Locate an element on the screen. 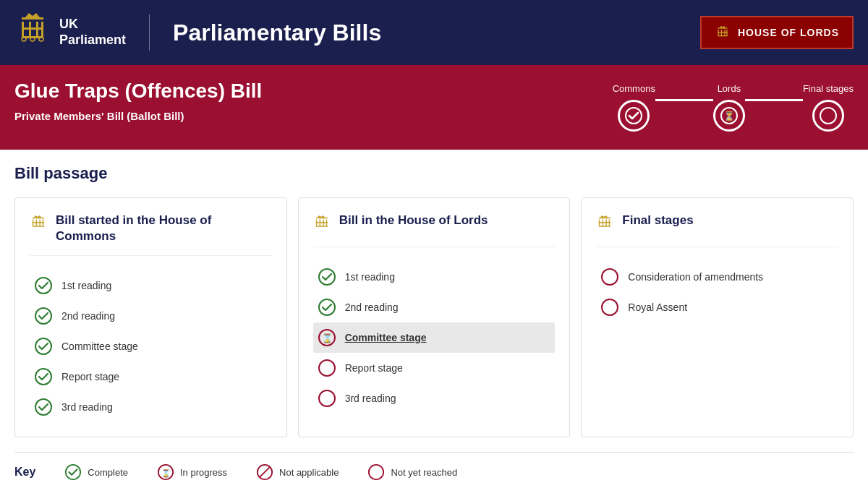 This screenshot has height=488, width=868. house-of-lords-badge: HOUSE OF LORDS is located at coordinates (777, 33).